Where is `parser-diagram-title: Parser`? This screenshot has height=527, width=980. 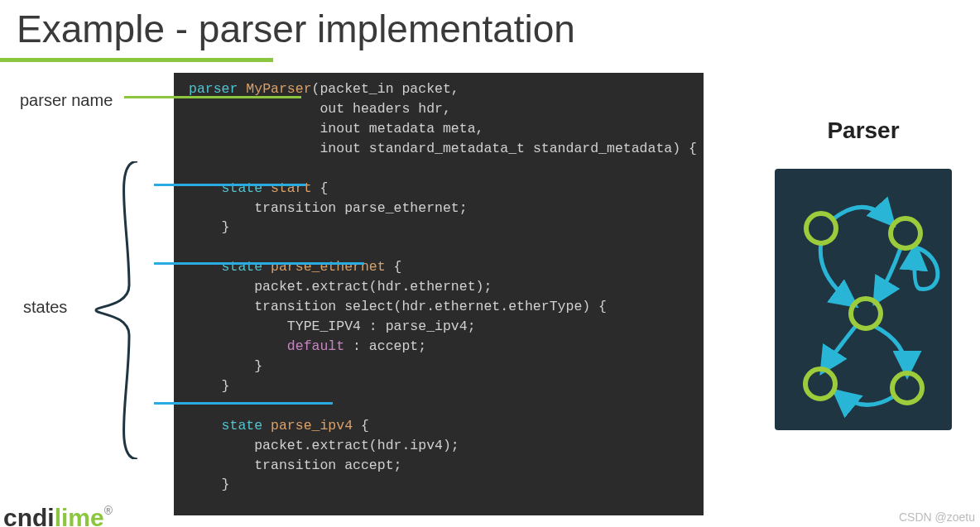 parser-diagram-title: Parser is located at coordinates (863, 131).